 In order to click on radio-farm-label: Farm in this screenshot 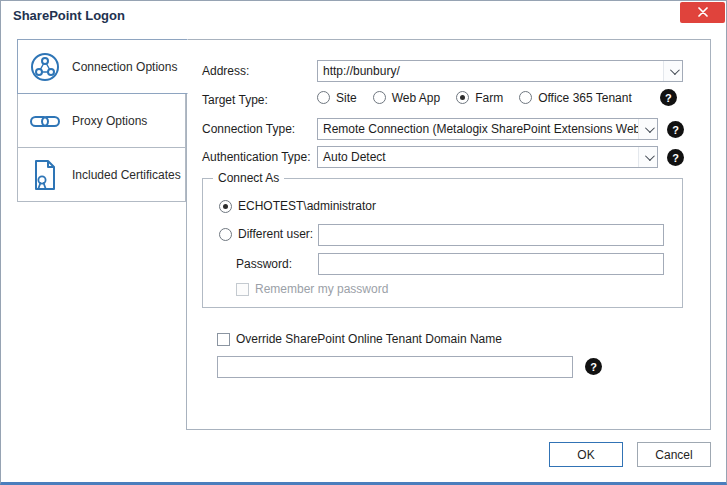, I will do `click(489, 98)`.